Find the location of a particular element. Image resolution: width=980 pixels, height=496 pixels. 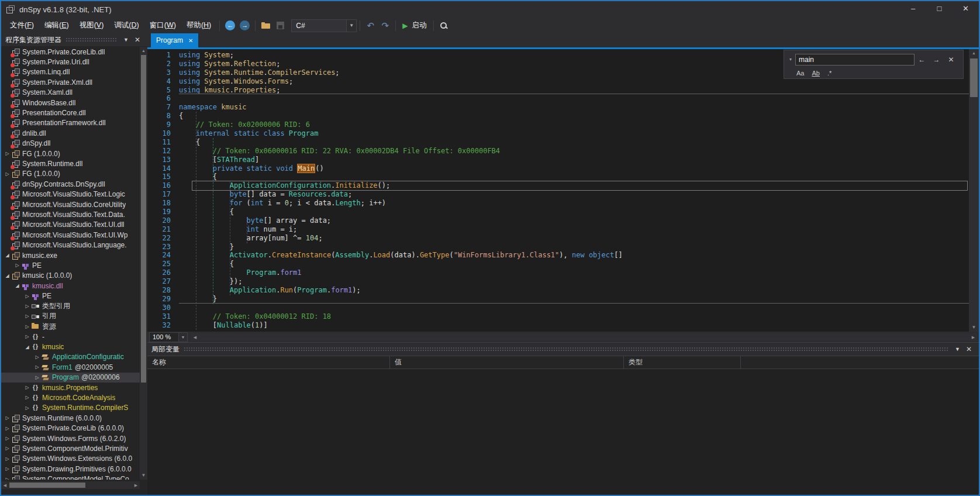

tree-item: ▷System.ComponentModel.TypeCo is located at coordinates (70, 477).